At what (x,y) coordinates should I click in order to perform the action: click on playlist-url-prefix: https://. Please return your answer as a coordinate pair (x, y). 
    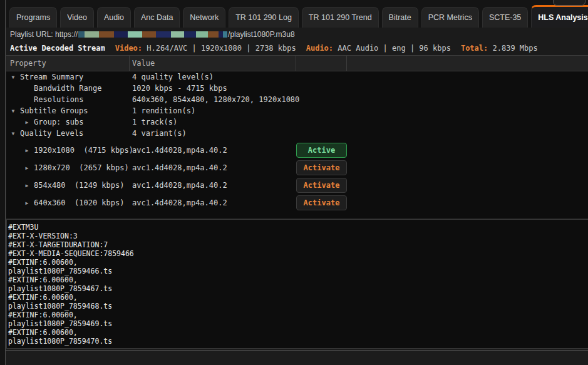
    Looking at the image, I should click on (66, 34).